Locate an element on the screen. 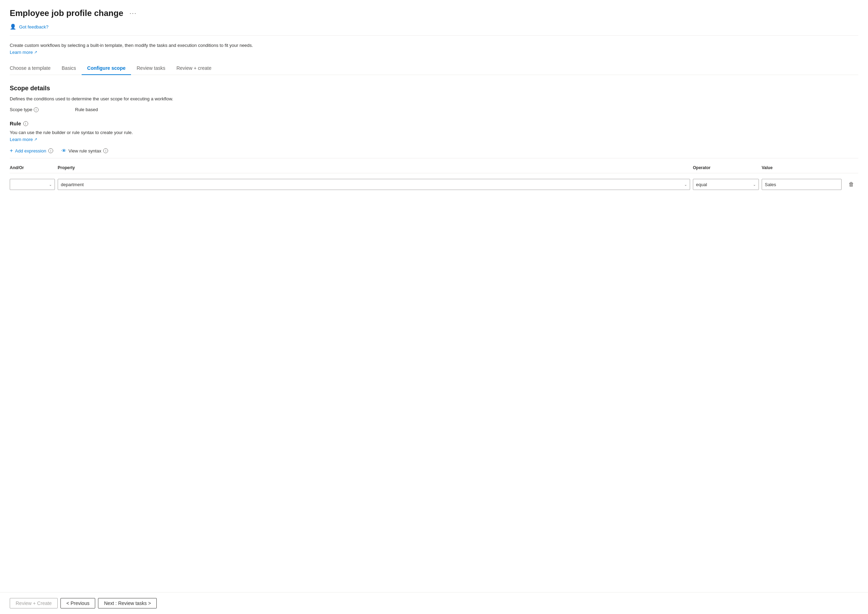 The image size is (868, 614). property-chevron-icon: ⌄ is located at coordinates (685, 185).